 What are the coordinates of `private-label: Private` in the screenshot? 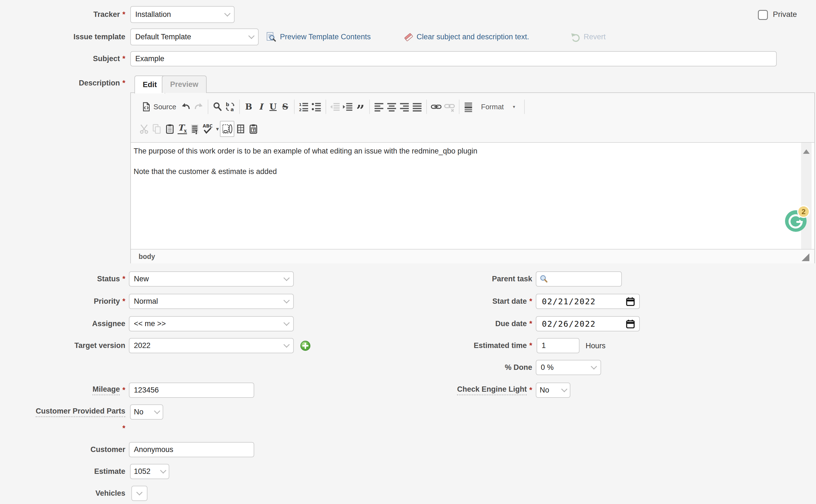 It's located at (785, 14).